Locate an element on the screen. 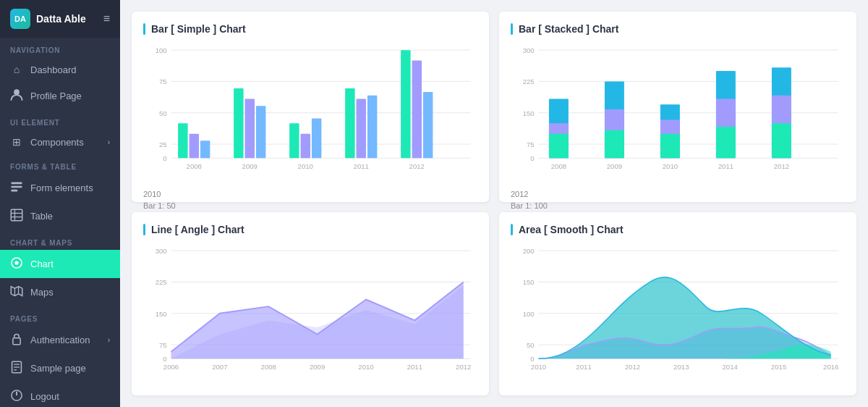 This screenshot has height=407, width=868. table-icon is located at coordinates (17, 216).